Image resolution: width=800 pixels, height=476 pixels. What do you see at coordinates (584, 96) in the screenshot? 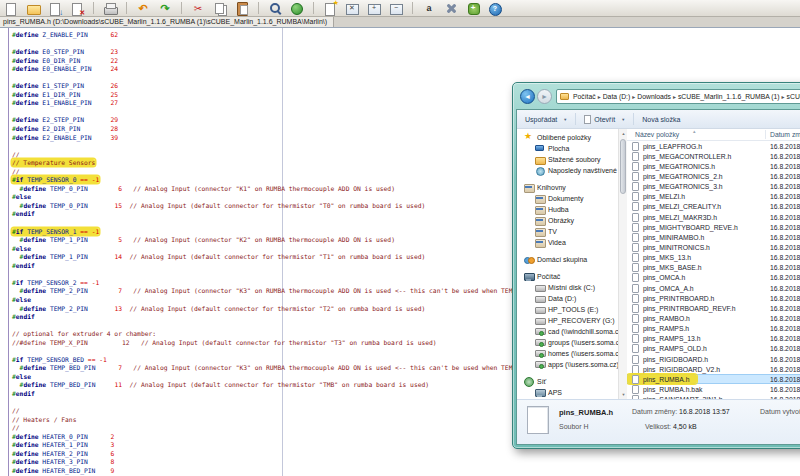
I see `breadcrumb-segment: Počítač` at bounding box center [584, 96].